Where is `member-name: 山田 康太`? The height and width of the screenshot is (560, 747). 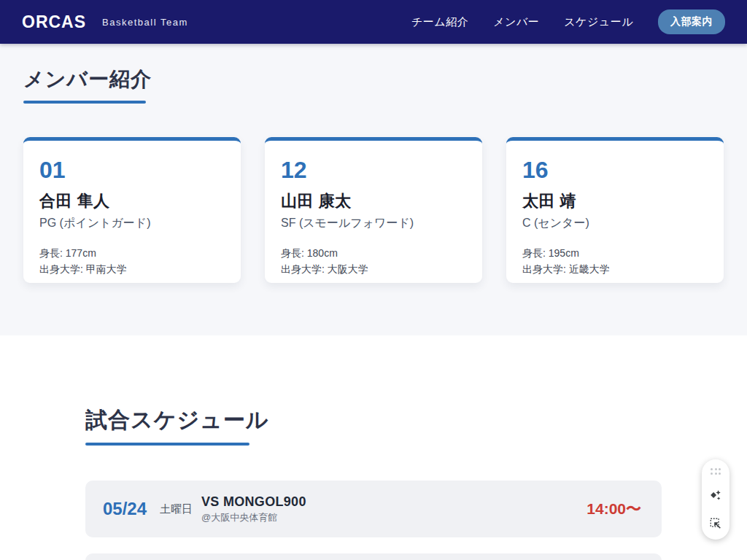 member-name: 山田 康太 is located at coordinates (374, 201).